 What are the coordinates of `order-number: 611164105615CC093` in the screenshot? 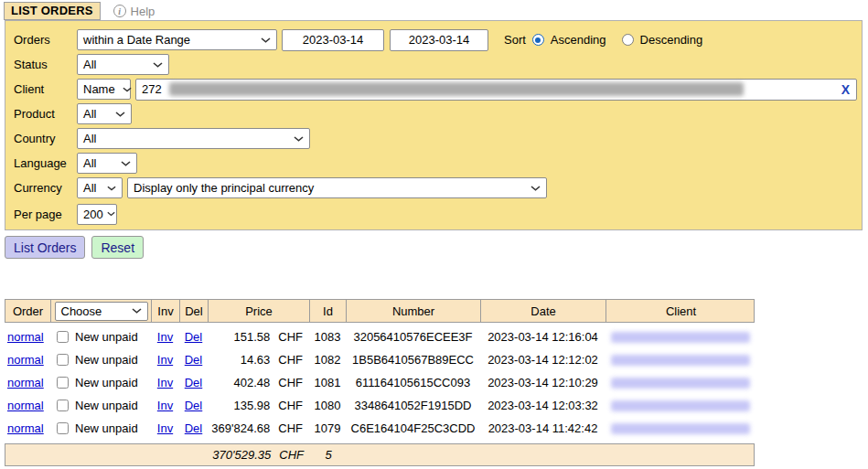 It's located at (413, 382).